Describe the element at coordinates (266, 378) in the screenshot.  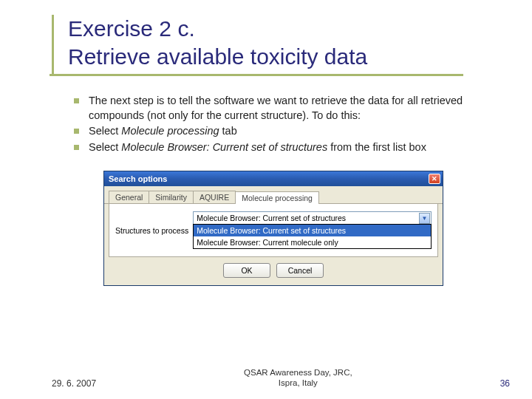
I see `slide-footer: 29. 6. 2007 QSAR Awareness Day, JRC, Isp…` at that location.